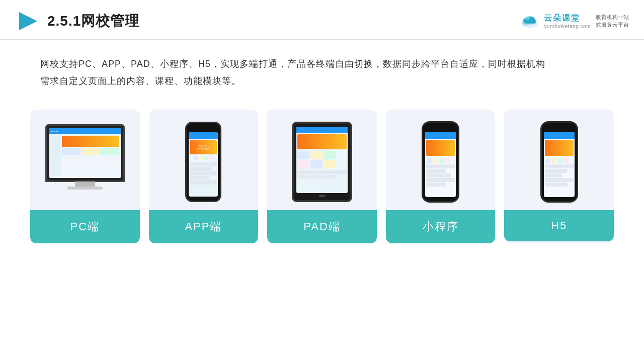 The width and height of the screenshot is (644, 362). What do you see at coordinates (441, 160) in the screenshot?
I see `card-mini-image` at bounding box center [441, 160].